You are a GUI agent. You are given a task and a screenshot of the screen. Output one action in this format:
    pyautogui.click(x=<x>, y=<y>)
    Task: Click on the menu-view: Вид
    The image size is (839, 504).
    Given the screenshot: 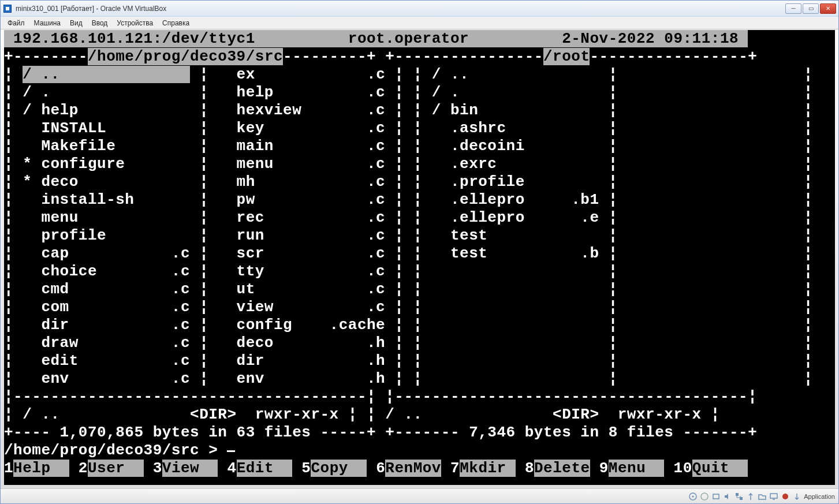 What is the action you would take?
    pyautogui.click(x=76, y=23)
    